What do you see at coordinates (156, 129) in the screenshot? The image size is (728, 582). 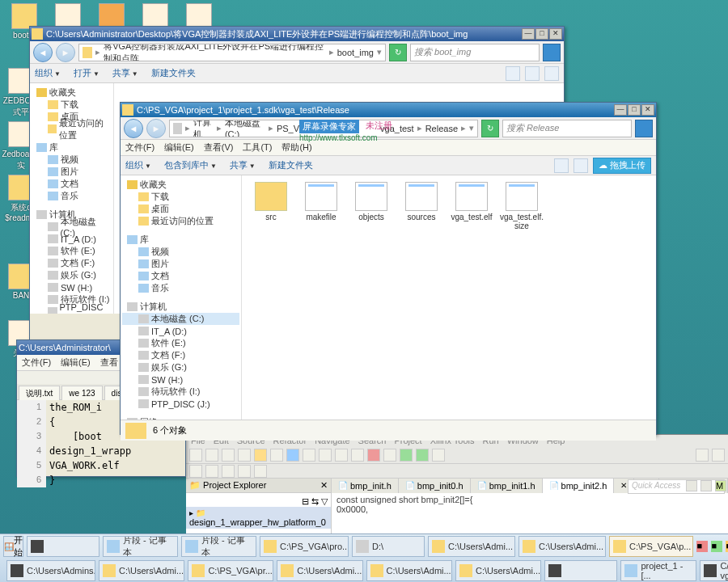 I see `forward-button: ►` at bounding box center [156, 129].